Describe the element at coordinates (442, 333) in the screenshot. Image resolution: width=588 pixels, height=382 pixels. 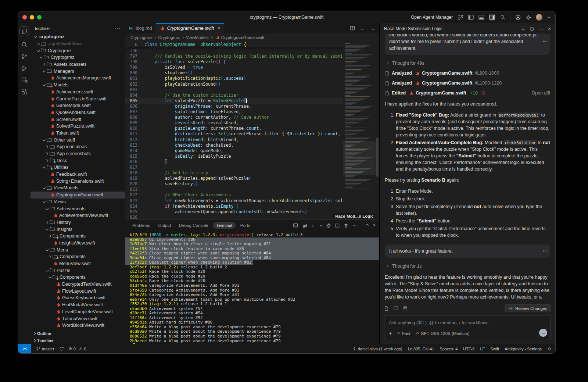
I see `model-selector: GPT-OSS 120B (Medium)` at that location.